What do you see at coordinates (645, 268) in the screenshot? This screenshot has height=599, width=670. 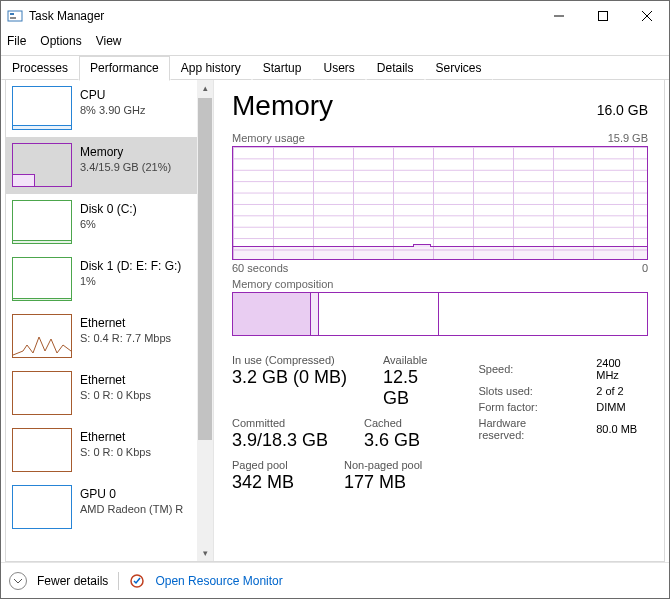 I see `axis-right: 0` at bounding box center [645, 268].